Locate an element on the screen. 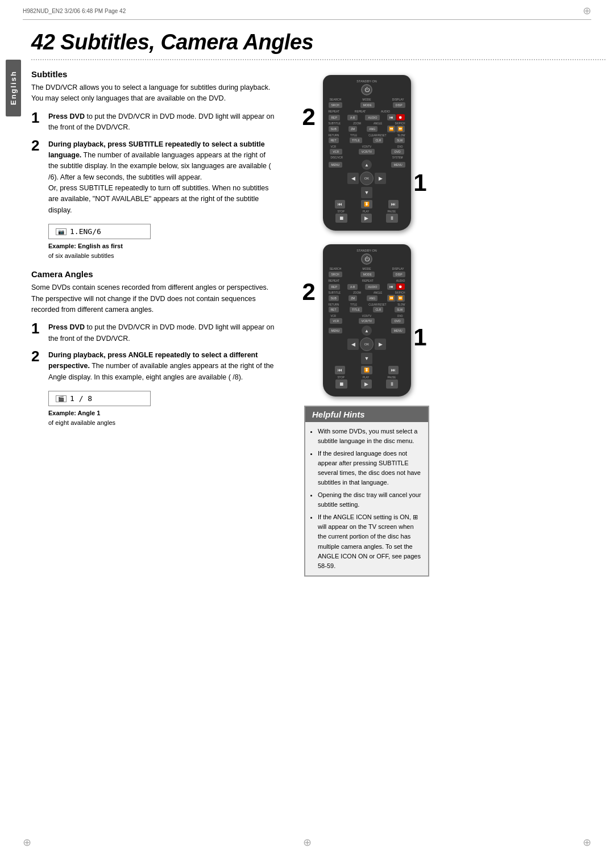 The image size is (614, 868). bottom-left-crosshair: ⊕ is located at coordinates (27, 842).